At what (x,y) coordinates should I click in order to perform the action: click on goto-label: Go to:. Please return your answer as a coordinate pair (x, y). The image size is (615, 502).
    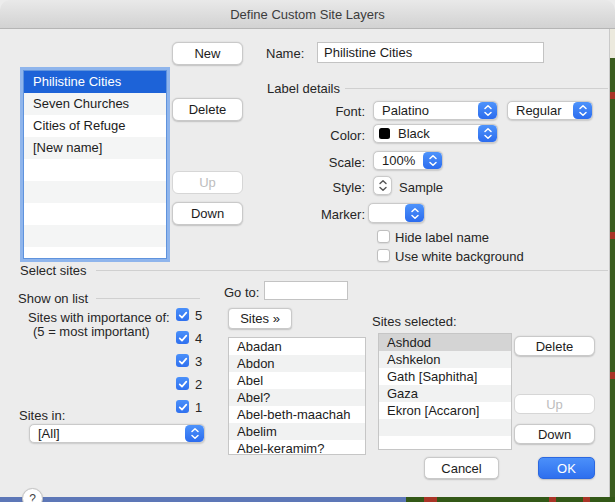
    Looking at the image, I should click on (242, 292).